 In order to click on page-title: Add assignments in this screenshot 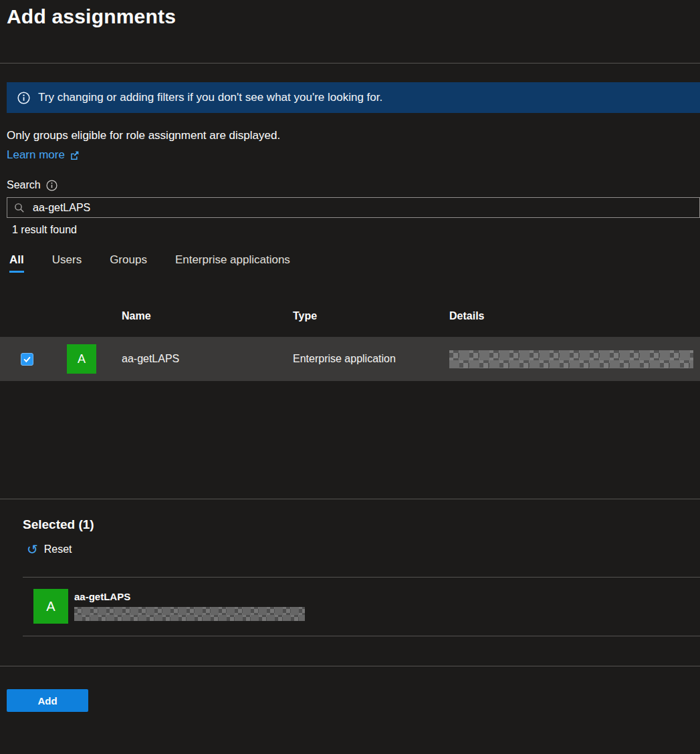, I will do `click(350, 17)`.